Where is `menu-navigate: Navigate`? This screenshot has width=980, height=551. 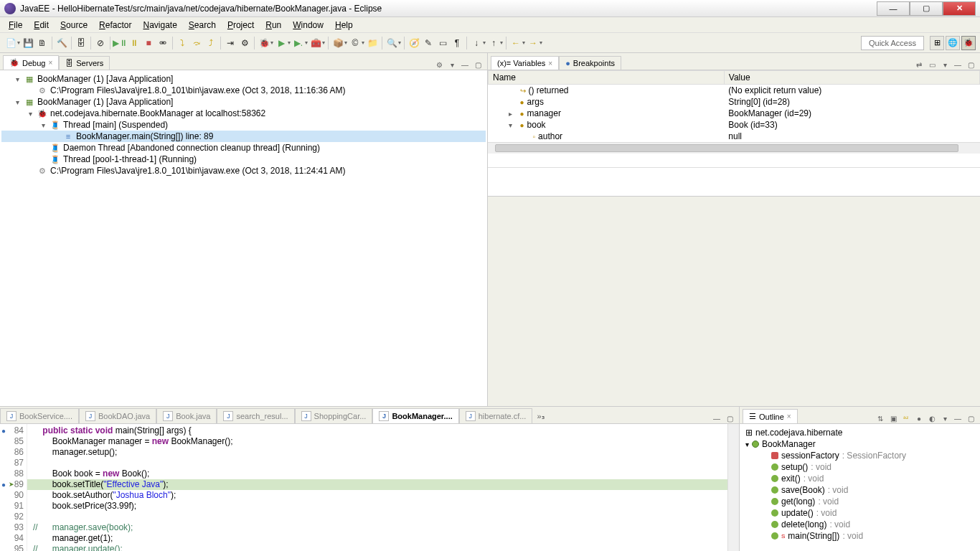 menu-navigate: Navigate is located at coordinates (159, 25).